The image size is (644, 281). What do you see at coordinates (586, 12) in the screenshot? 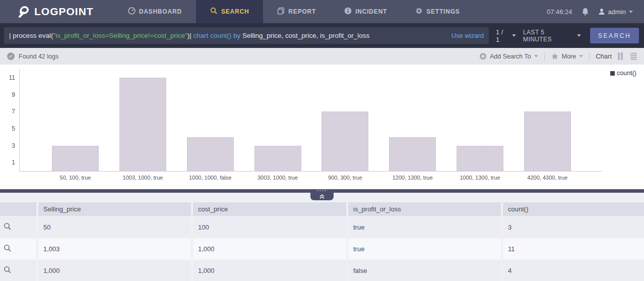
I see `notifications-bell-icon` at bounding box center [586, 12].